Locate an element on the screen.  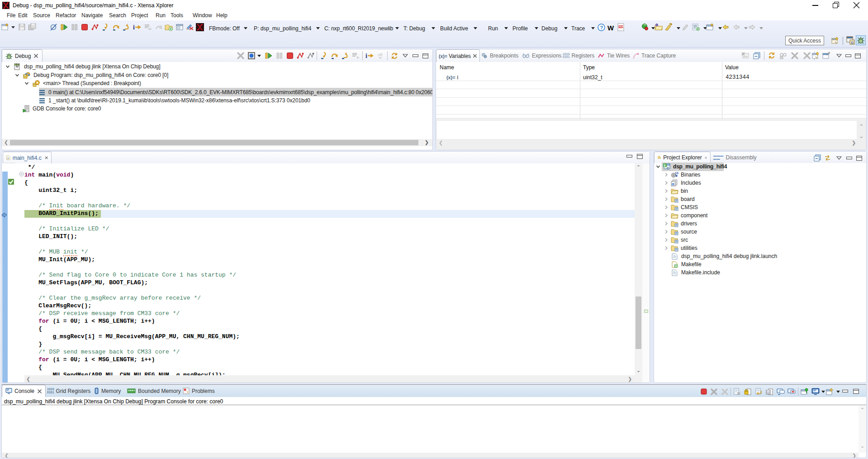
svg-text: .c is located at coordinates (8, 158).